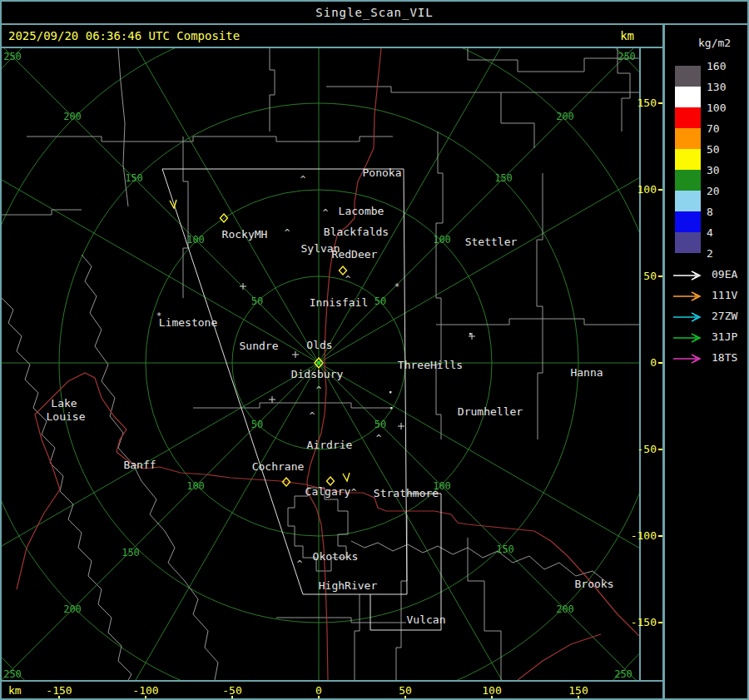  What do you see at coordinates (716, 108) in the screenshot?
I see `colorbar-value: 100` at bounding box center [716, 108].